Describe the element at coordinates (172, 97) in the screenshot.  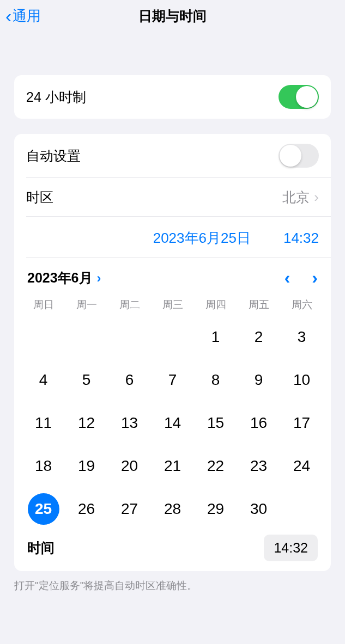
I see `row-24hour: 24 小时制` at that location.